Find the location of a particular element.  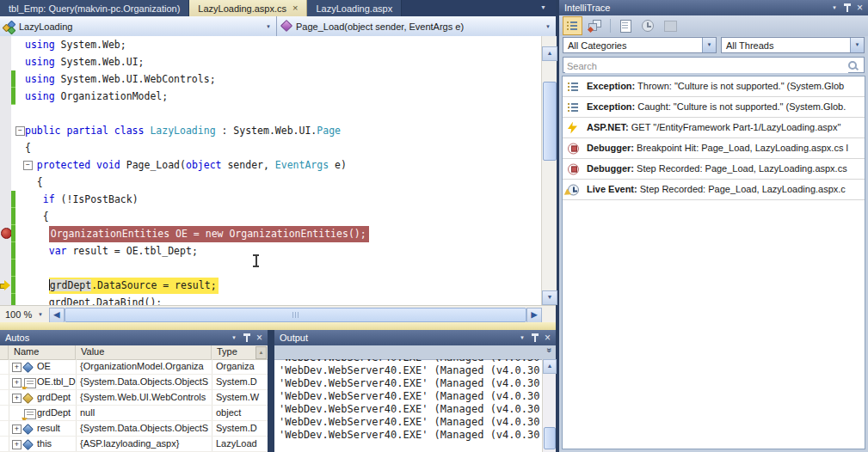

code-line: using System.Web.UI; is located at coordinates (278, 62).